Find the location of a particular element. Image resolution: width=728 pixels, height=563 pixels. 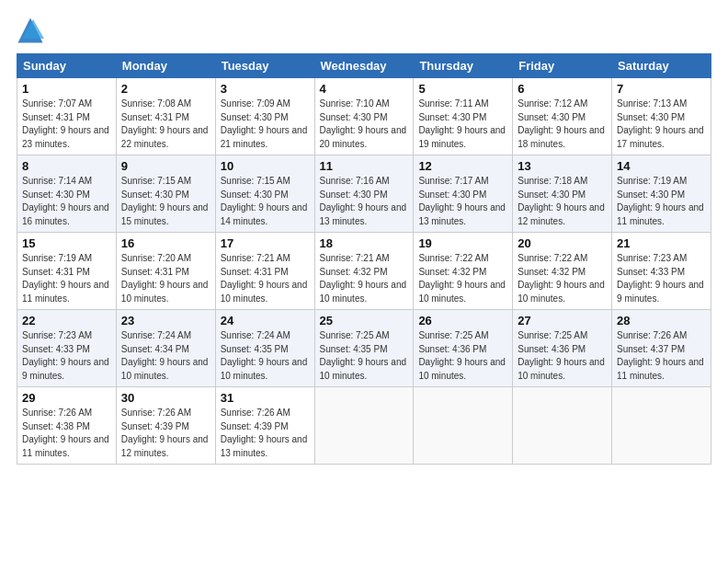

day-number: 22 is located at coordinates (66, 320).